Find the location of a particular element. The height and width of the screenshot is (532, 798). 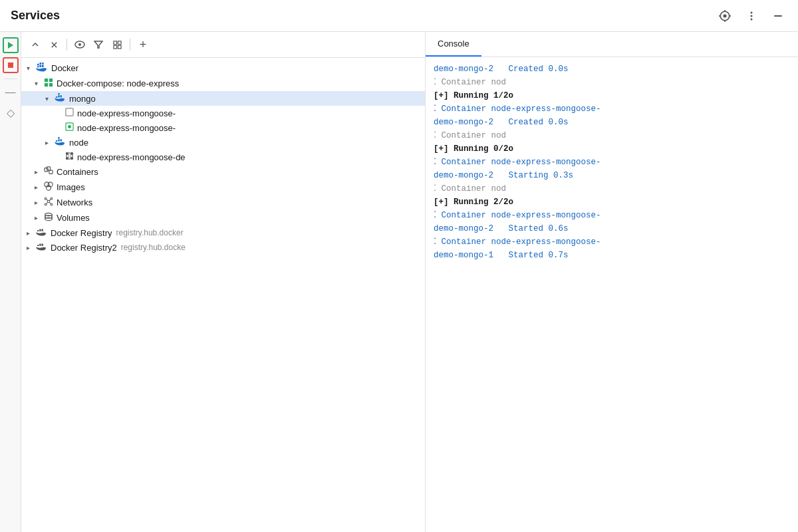

arrow-containers: ▸ is located at coordinates (39, 172).